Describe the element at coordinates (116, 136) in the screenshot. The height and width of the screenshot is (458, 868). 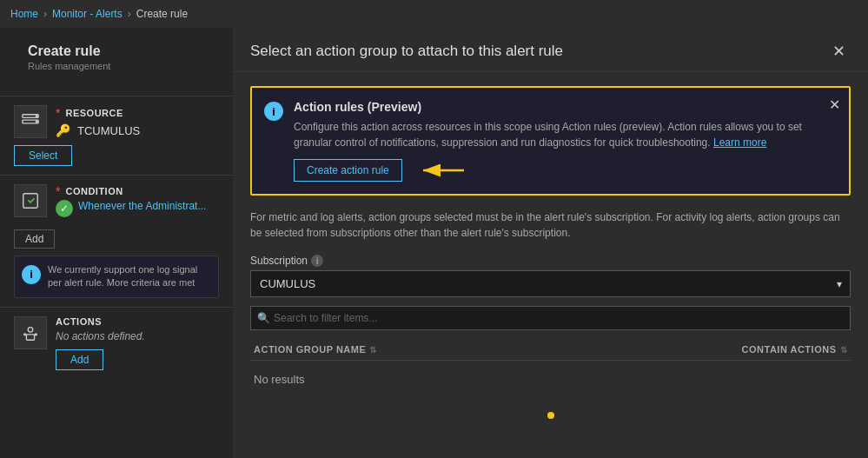
I see `resource-section: * RESOURCE 🔑 TCUMULUS Select` at that location.